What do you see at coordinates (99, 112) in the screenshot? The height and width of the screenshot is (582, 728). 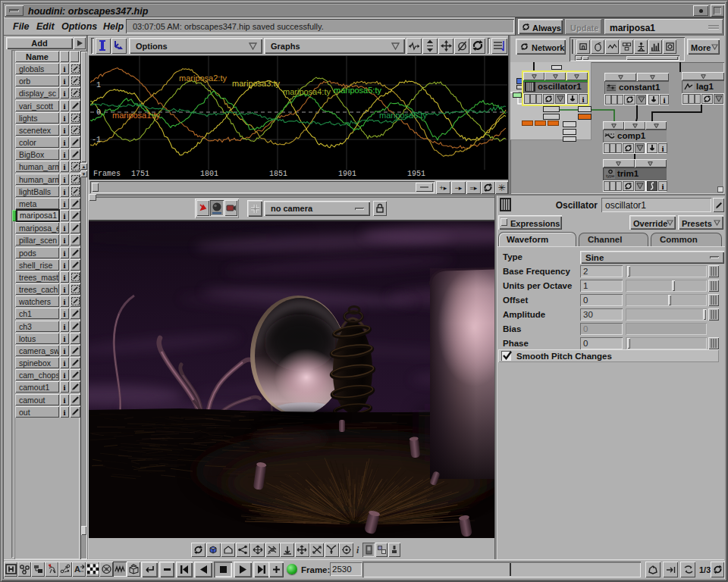 I see `svg-text: 0` at bounding box center [99, 112].